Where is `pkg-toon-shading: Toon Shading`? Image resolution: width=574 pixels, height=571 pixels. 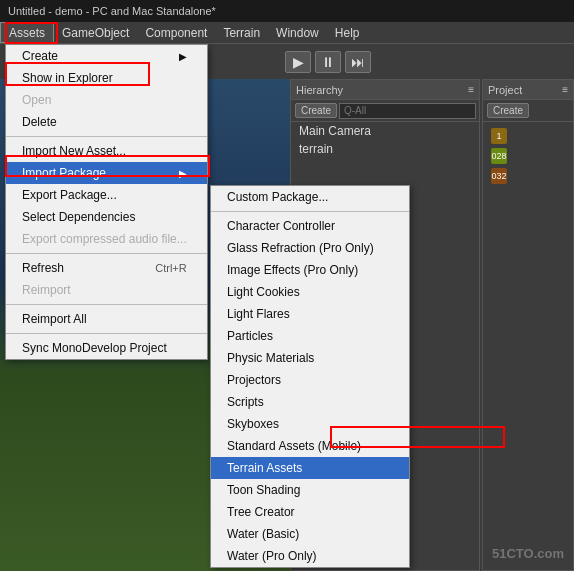
pkg-toon-shading: Toon Shading is located at coordinates (310, 490).